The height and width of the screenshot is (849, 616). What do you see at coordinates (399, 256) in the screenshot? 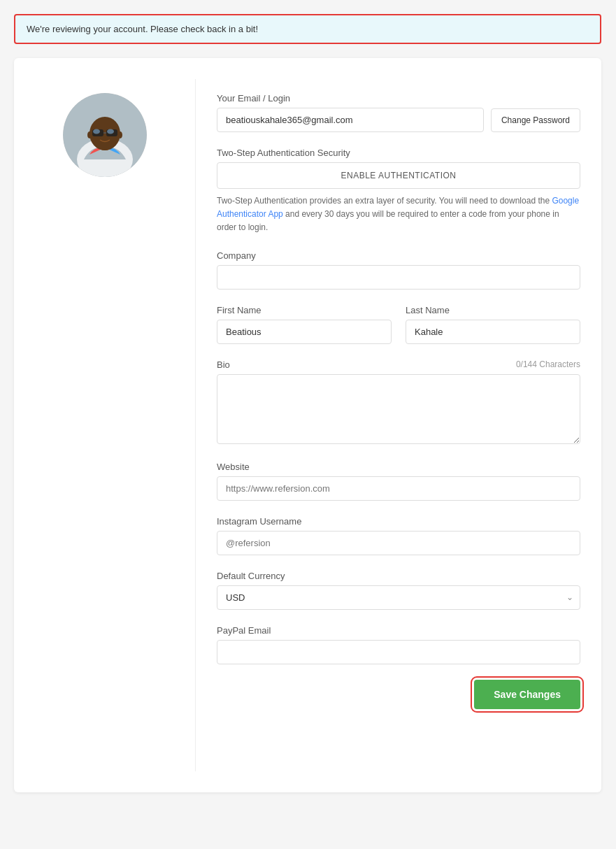
I see `company-label: Company` at bounding box center [399, 256].